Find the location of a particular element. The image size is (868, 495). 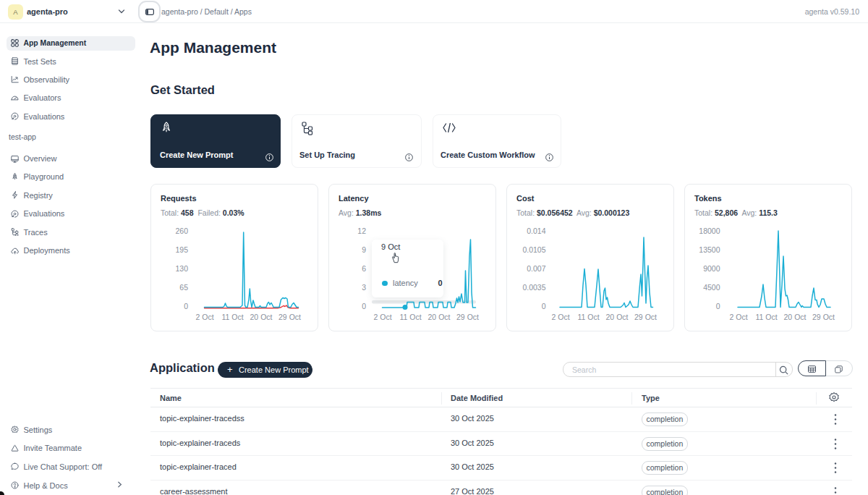

svg-text: 12 is located at coordinates (362, 231).